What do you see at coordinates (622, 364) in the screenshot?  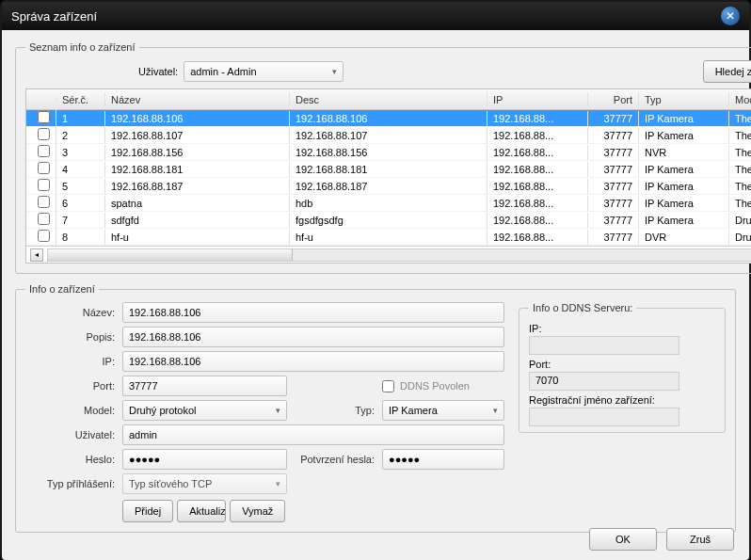 I see `ddns-port-label: Port:` at bounding box center [622, 364].